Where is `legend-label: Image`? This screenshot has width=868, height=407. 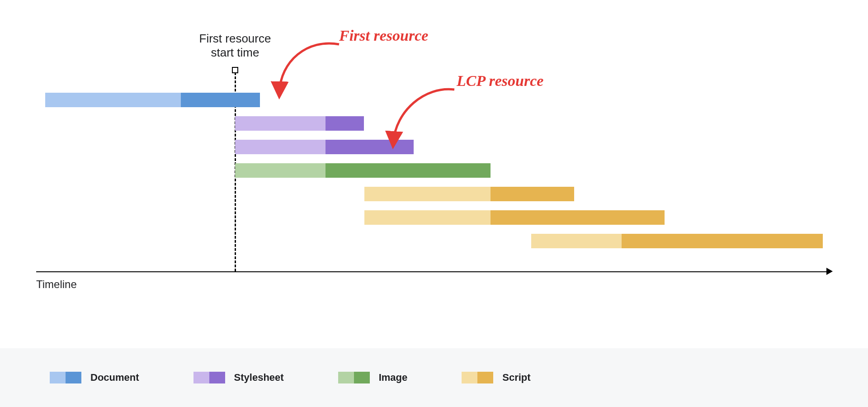
legend-label: Image is located at coordinates (393, 378).